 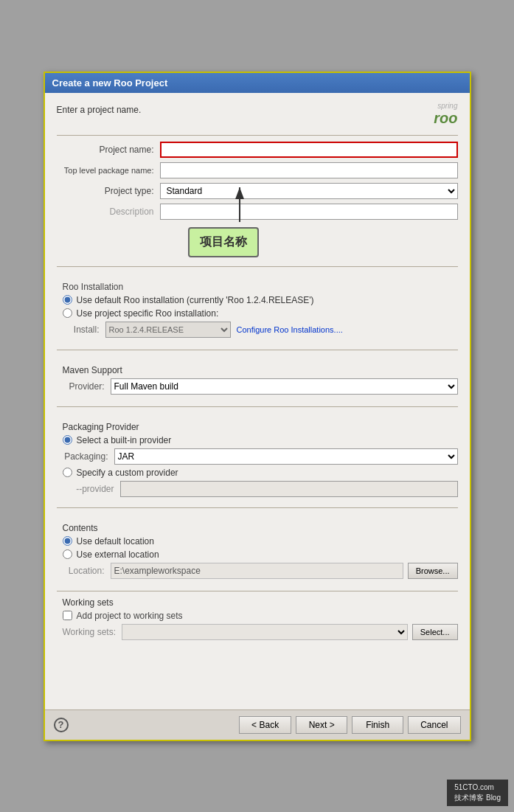 What do you see at coordinates (265, 632) in the screenshot?
I see `working-sets-select` at bounding box center [265, 632].